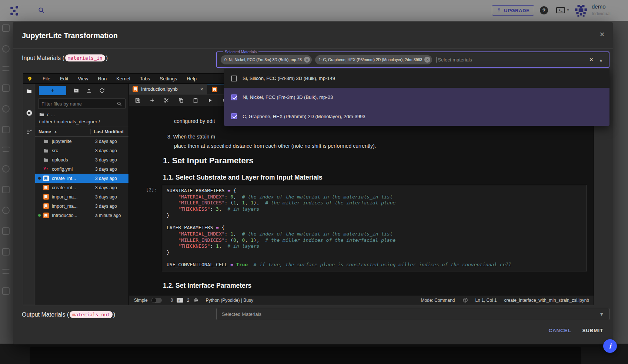 The height and width of the screenshot is (364, 628). Describe the element at coordinates (304, 116) in the screenshot. I see `material-option-label: C, Graphene, HEX (P6/mmm) 2D (Monolayer)…` at that location.